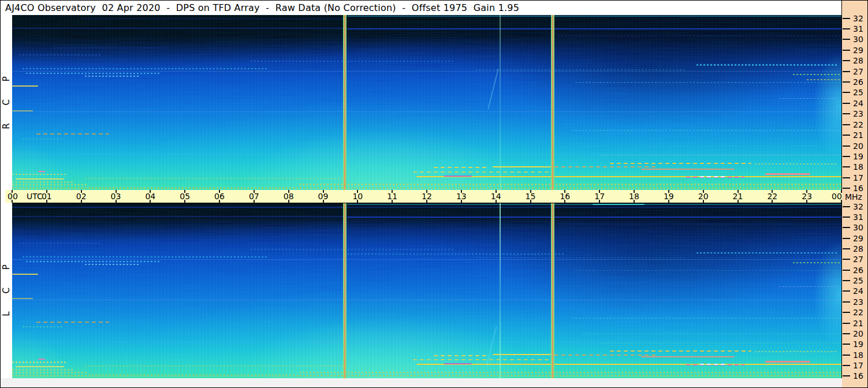 This screenshot has height=388, width=868. I want to click on bottom-margin, so click(422, 383).